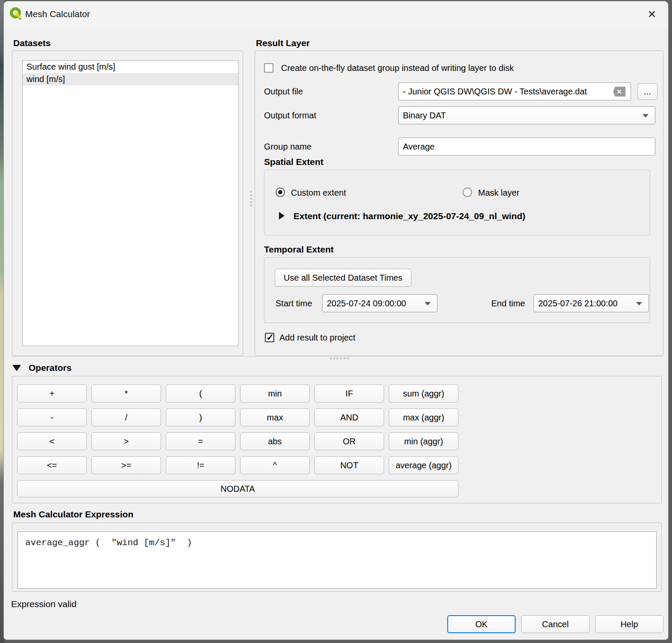  What do you see at coordinates (419, 147) in the screenshot?
I see `group-name-value: Average` at bounding box center [419, 147].